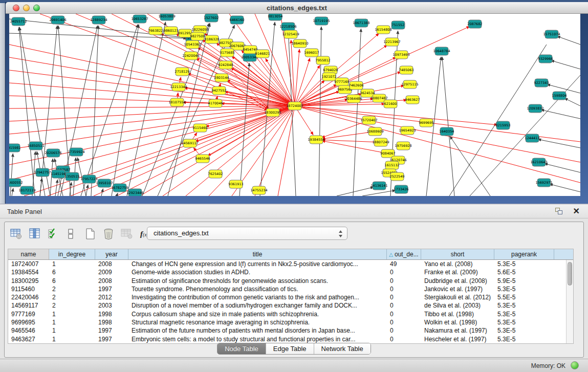  Describe the element at coordinates (242, 349) in the screenshot. I see `tab-node-table: Node Table` at that location.